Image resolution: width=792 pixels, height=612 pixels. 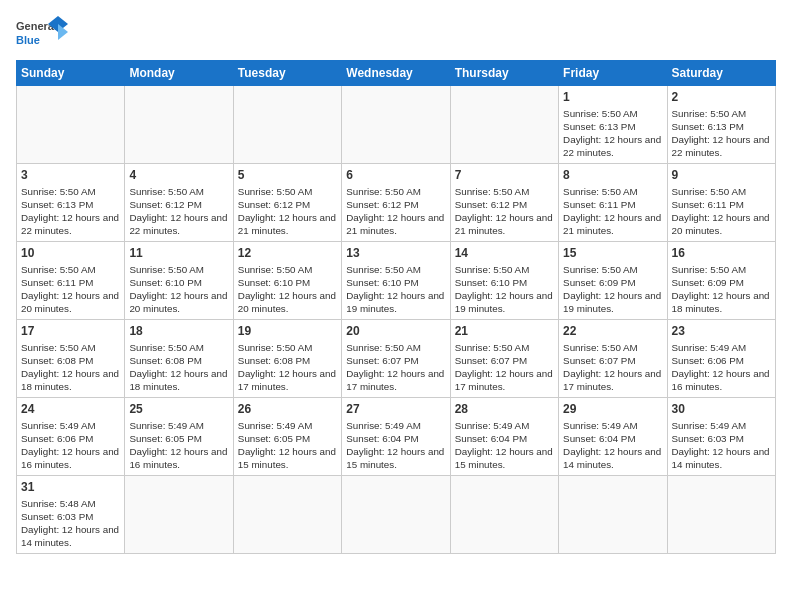 I want to click on calendar-cell: 5Sunrise: 5:50 AM Sunset: 6:12 PM Daylig…, so click(x=287, y=203).